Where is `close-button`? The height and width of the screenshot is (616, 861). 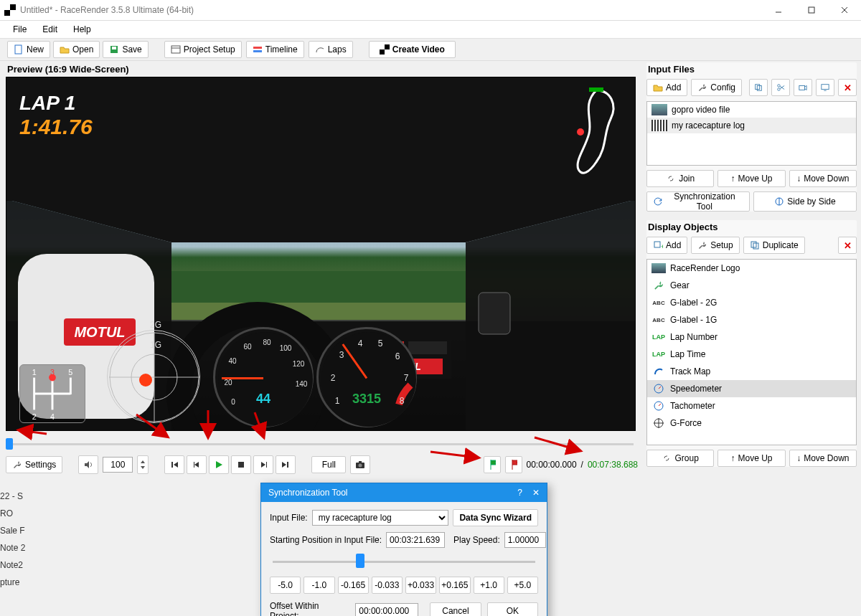
close-button is located at coordinates (844, 10).